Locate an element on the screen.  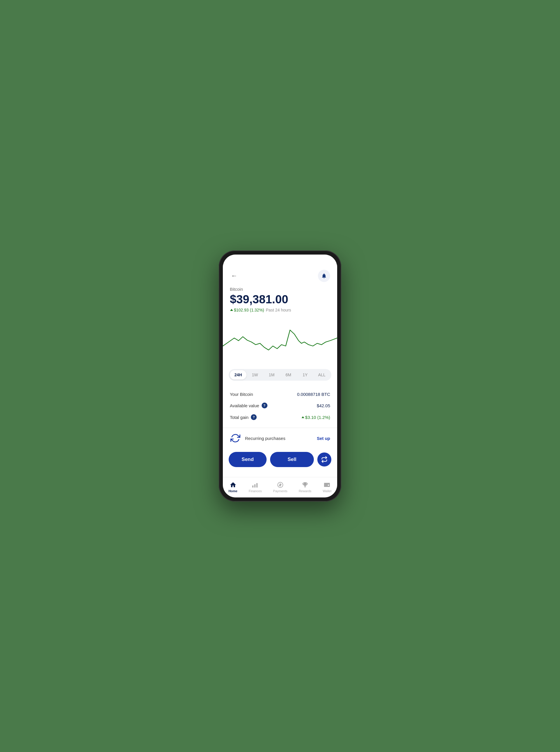
back-button: ← is located at coordinates (234, 276).